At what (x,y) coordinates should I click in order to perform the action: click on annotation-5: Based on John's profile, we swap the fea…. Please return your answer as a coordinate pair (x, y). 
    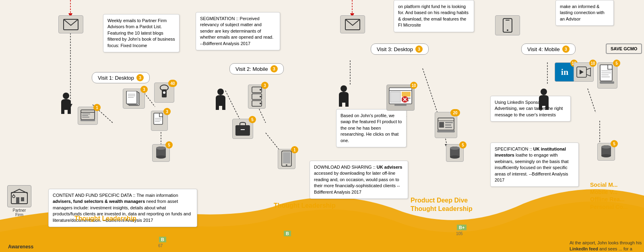
    Looking at the image, I should click on (371, 128).